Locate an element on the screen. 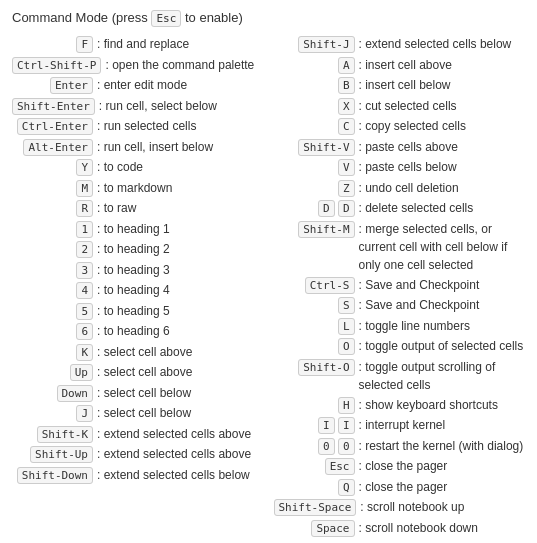 The height and width of the screenshot is (543, 537). keyboard-shortcut: O is located at coordinates (346, 346).